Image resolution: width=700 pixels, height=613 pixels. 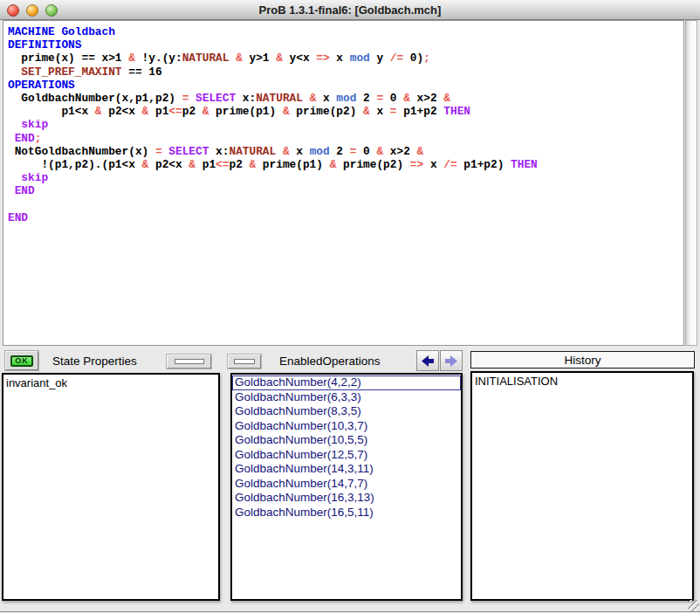 I want to click on history-back-button, so click(x=428, y=361).